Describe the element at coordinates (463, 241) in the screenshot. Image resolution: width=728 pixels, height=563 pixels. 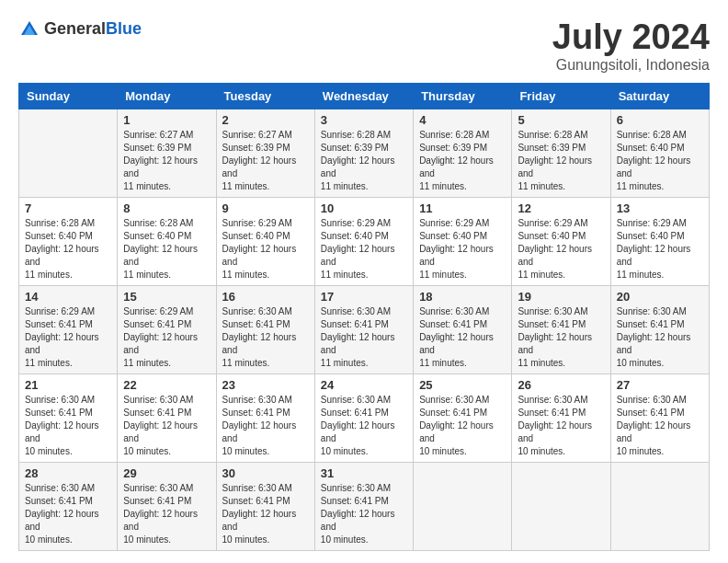
I see `calendar-cell: 11Sunrise: 6:29 AMSunset: 6:40 PMDayligh…` at that location.